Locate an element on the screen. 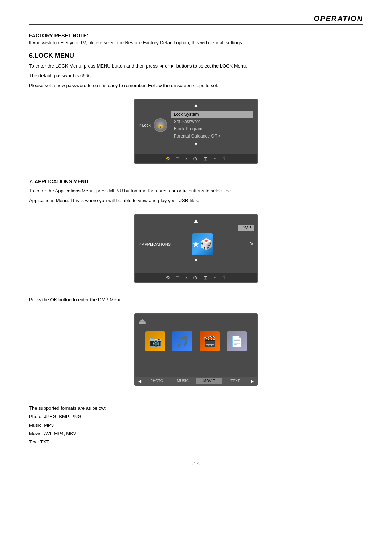 This screenshot has width=392, height=556. lock-side-label: < Lock is located at coordinates (144, 125).